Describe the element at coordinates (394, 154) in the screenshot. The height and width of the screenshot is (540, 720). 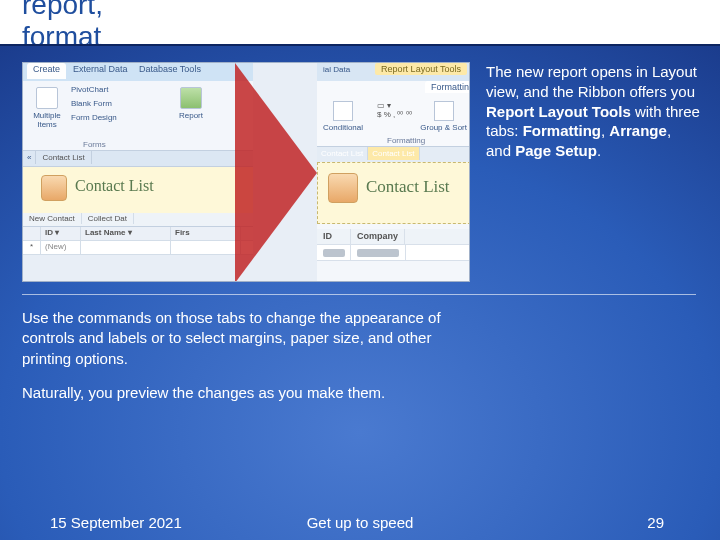
I see `doc-tabs-right: Contact ListContact List` at that location.